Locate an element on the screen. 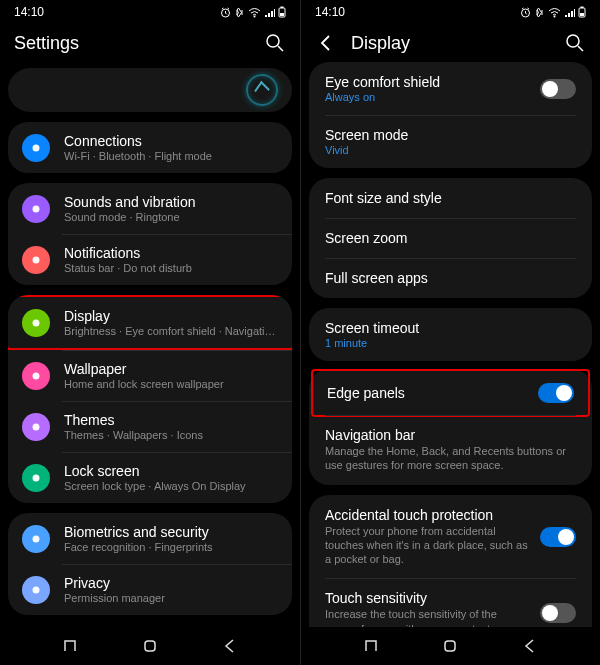  signal-icon is located at coordinates (570, 12).